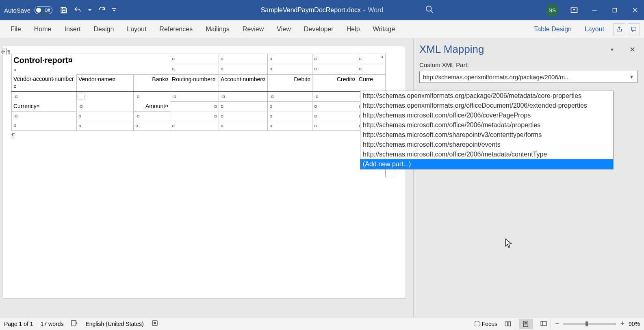 This screenshot has width=644, height=330. I want to click on focus-label: Focus, so click(490, 324).